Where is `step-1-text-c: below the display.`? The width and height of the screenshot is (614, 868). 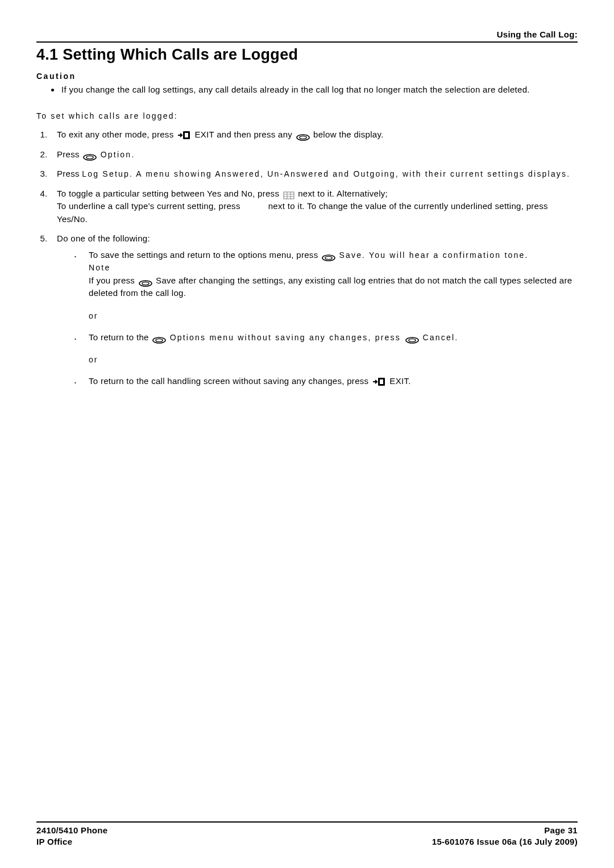 step-1-text-c: below the display. is located at coordinates (349, 134).